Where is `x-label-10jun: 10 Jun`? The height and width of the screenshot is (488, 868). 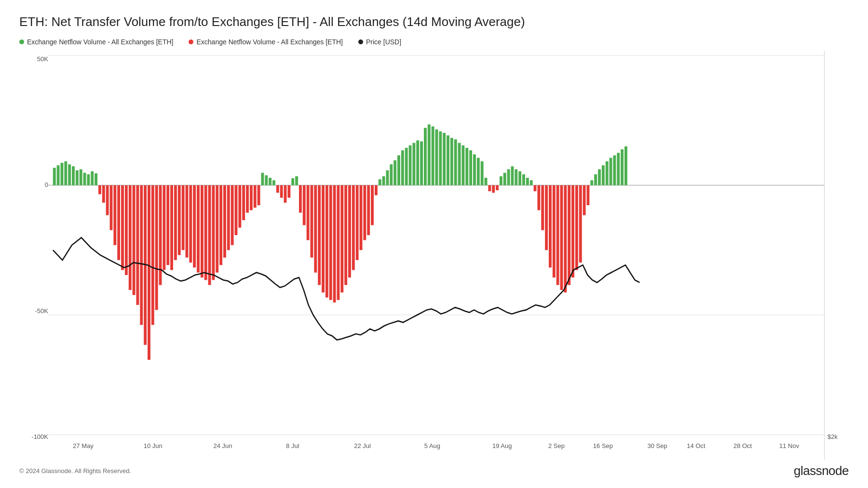 x-label-10jun: 10 Jun is located at coordinates (153, 446).